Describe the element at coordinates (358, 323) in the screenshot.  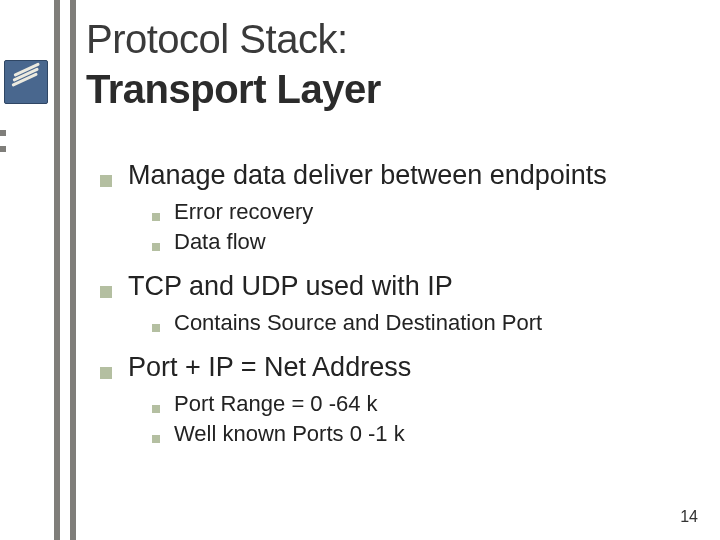
I see `bullet-text: Contains Source and Destination Port` at that location.